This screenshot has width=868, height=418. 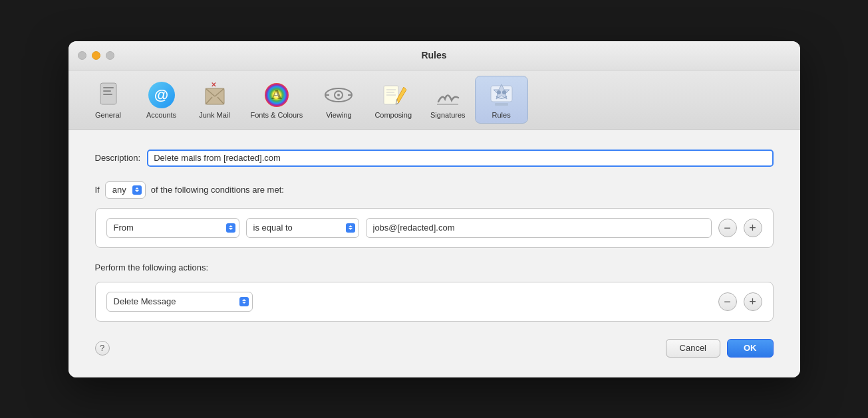 I want to click on svg-text: A, so click(x=277, y=94).